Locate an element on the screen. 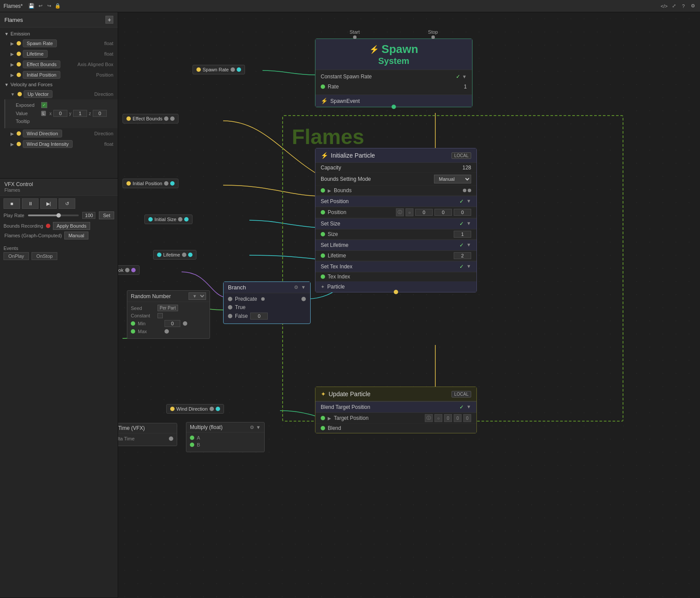  size-val is located at coordinates (462, 234).